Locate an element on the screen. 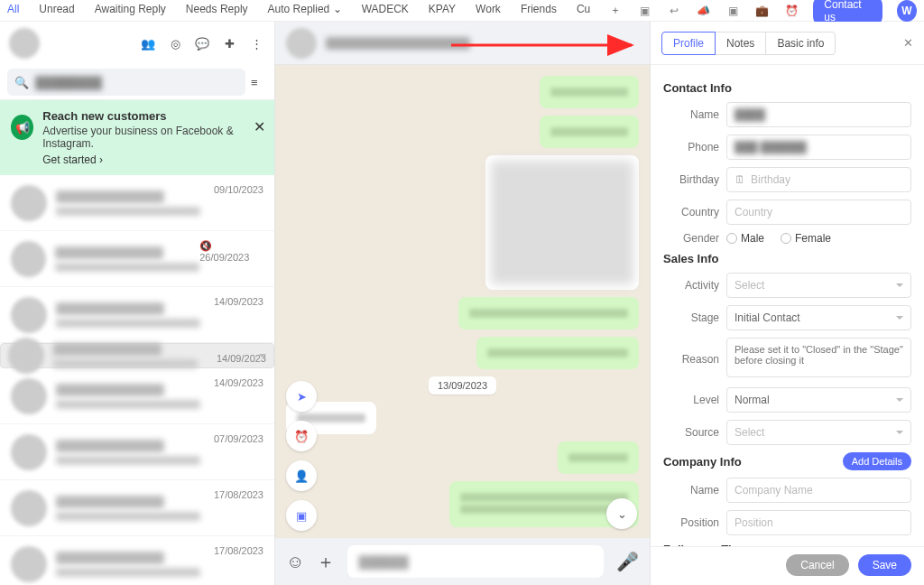 This screenshot has height=585, width=924. tab-all: All is located at coordinates (13, 11).